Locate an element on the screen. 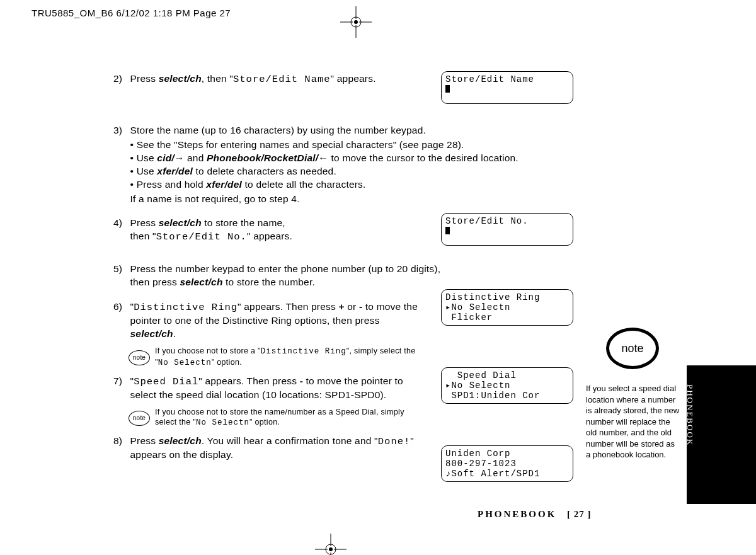 The width and height of the screenshot is (756, 555). text: to store the number. is located at coordinates (269, 282).